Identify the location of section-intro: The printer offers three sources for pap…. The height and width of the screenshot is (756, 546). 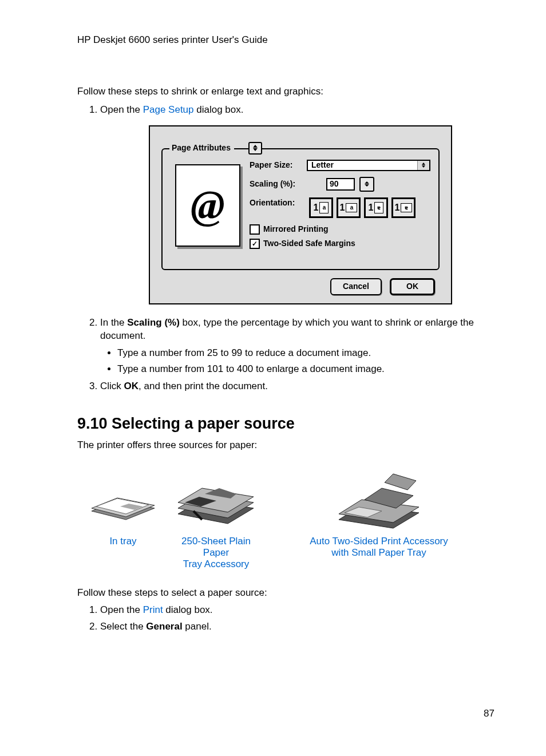
(286, 445).